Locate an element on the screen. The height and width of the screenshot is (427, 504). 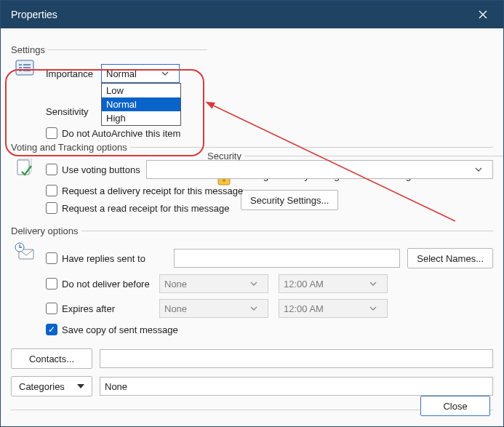
importance-option-high: High is located at coordinates (141, 118).